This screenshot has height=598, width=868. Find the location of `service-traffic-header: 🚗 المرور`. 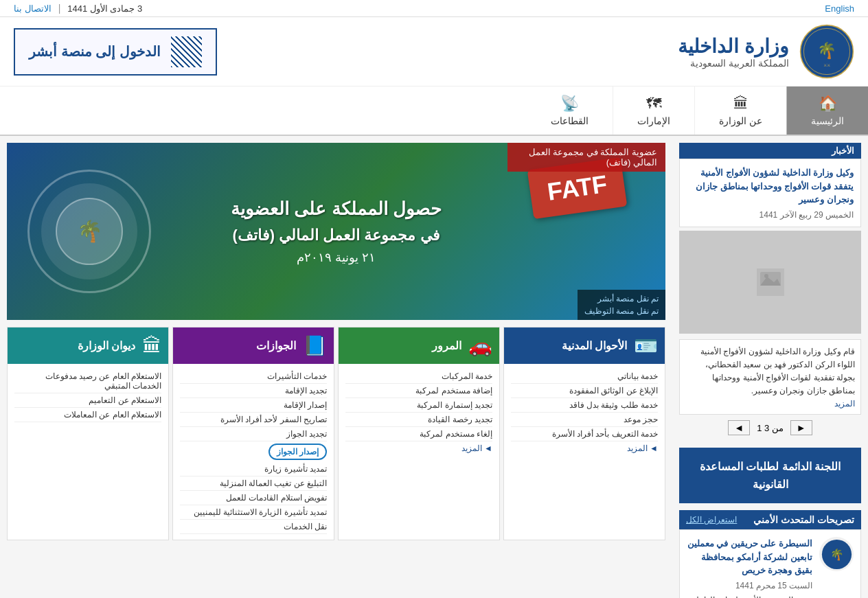

service-traffic-header: 🚗 المرور is located at coordinates (419, 346).